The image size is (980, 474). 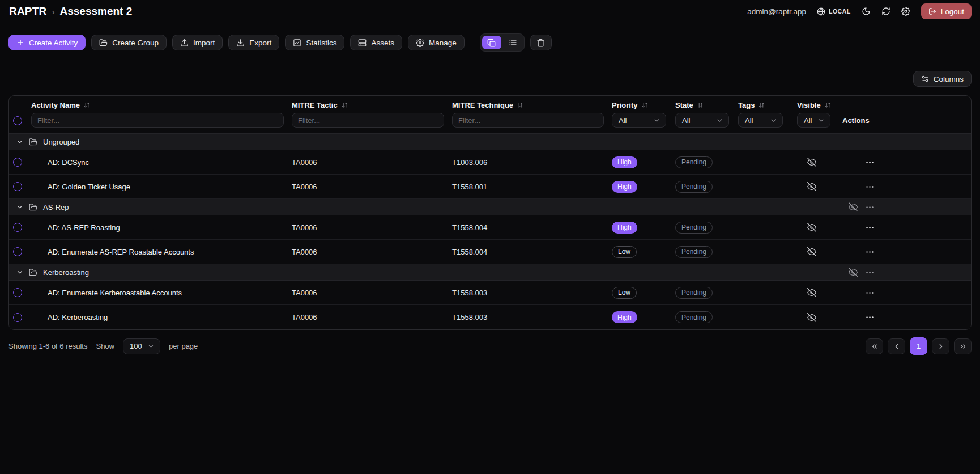 What do you see at coordinates (129, 43) in the screenshot?
I see `create-group-button: Create Group` at bounding box center [129, 43].